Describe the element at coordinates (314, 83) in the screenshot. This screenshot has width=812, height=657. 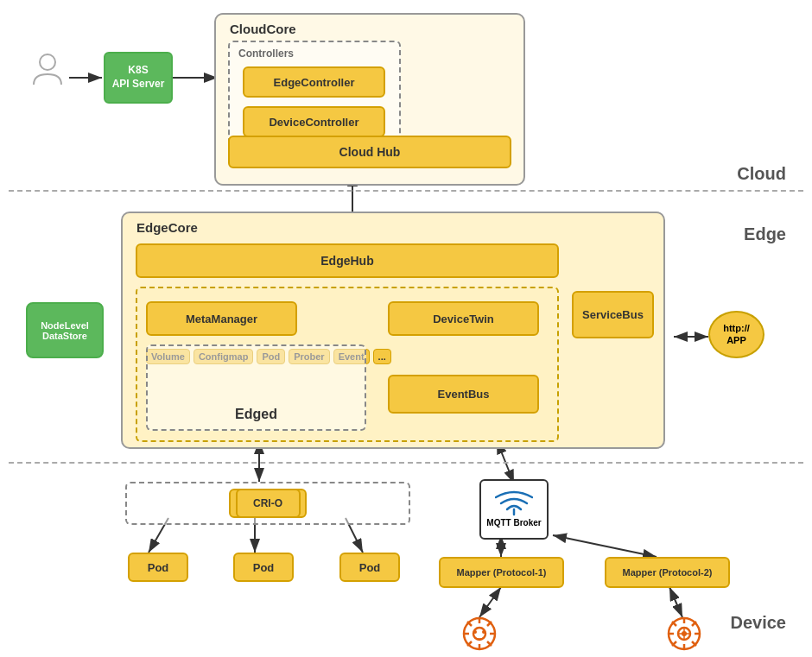
I see `edge-controller-label: EdgeController` at that location.